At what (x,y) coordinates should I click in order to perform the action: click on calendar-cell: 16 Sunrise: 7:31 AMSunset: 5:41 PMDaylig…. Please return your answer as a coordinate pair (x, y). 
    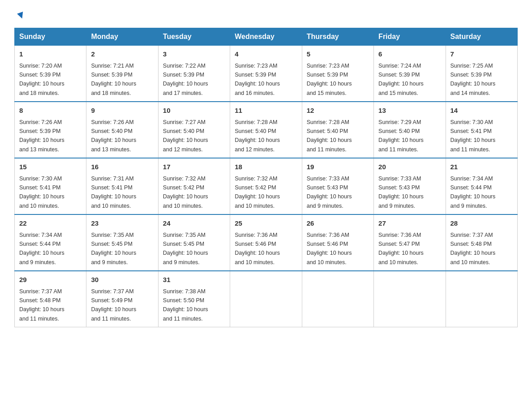
    Looking at the image, I should click on (122, 186).